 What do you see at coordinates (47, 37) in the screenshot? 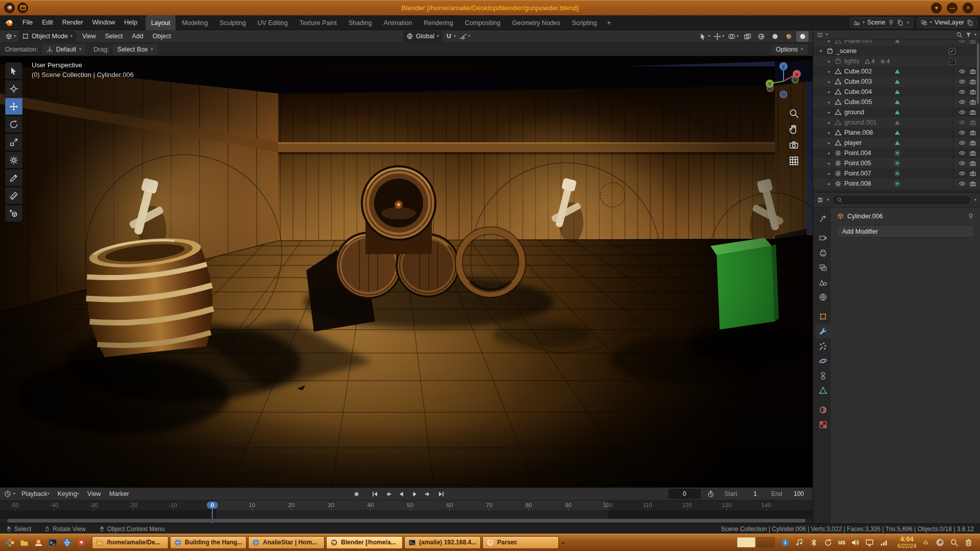
I see `mode-dropdown: Object Mode ▾` at bounding box center [47, 37].